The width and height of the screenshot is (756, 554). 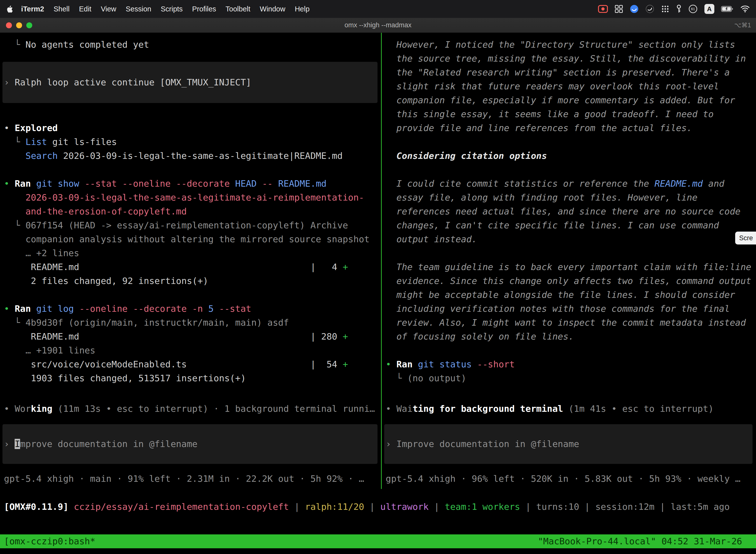 I want to click on menu-item-edit: Edit, so click(x=85, y=9).